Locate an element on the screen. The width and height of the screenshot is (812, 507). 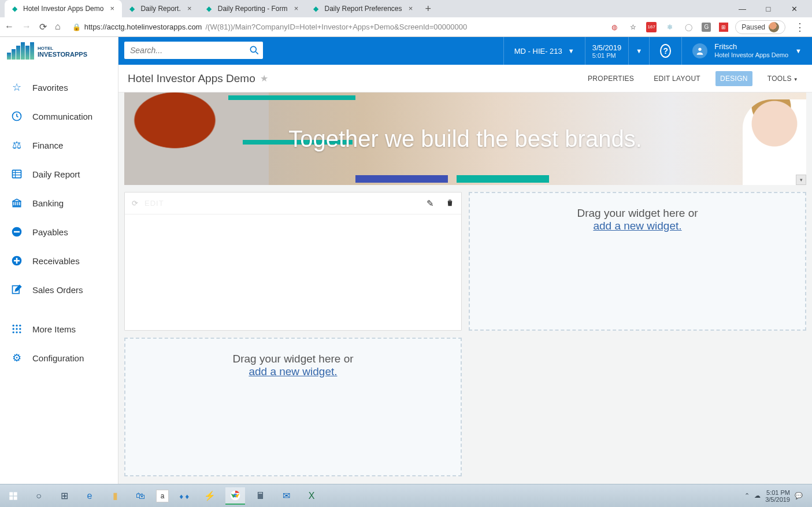
sidebar-item-finance: ⚖ Finance is located at coordinates (59, 145).